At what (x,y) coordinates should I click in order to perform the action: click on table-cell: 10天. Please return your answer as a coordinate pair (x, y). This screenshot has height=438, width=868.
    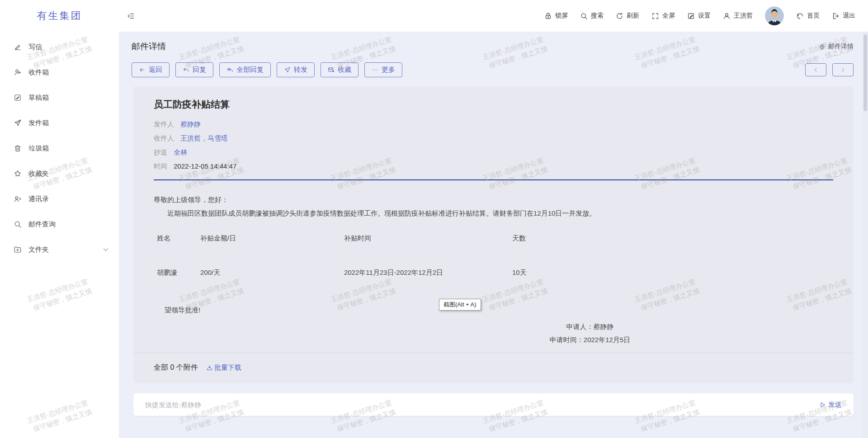
    Looking at the image, I should click on (671, 273).